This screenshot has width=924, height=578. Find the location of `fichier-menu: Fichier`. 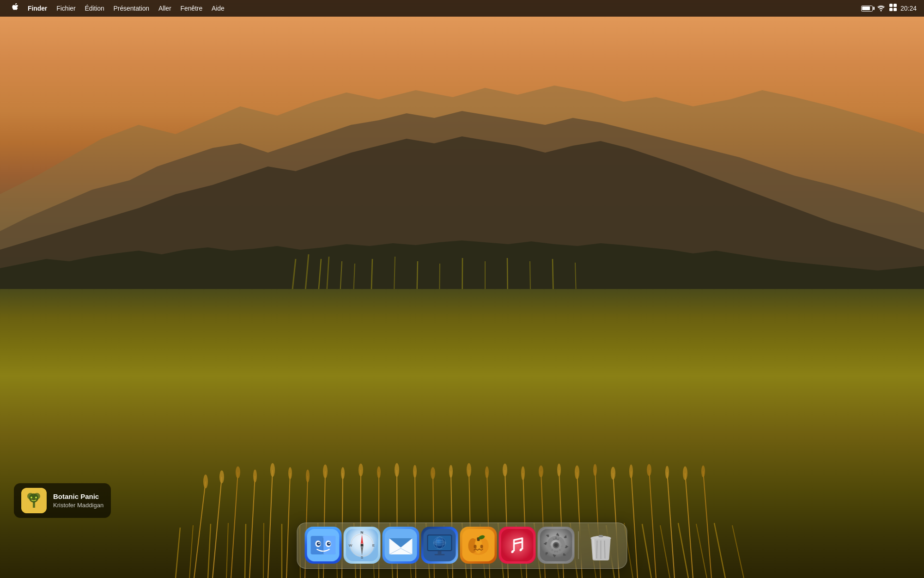

fichier-menu: Fichier is located at coordinates (66, 8).